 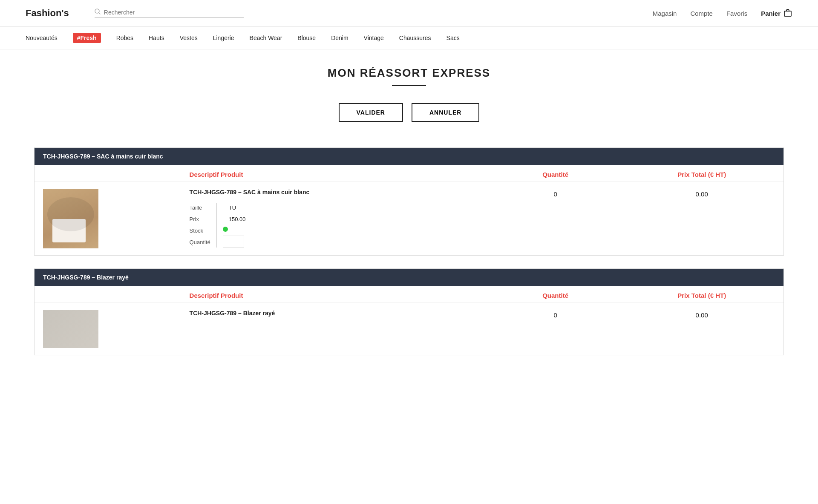 What do you see at coordinates (665, 14) in the screenshot?
I see `nav-magasin: Magasin` at bounding box center [665, 14].